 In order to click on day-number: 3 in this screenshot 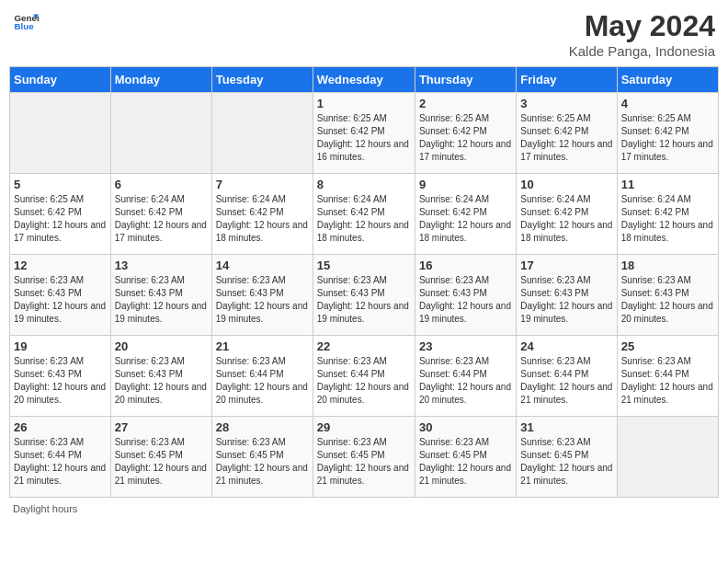, I will do `click(566, 103)`.